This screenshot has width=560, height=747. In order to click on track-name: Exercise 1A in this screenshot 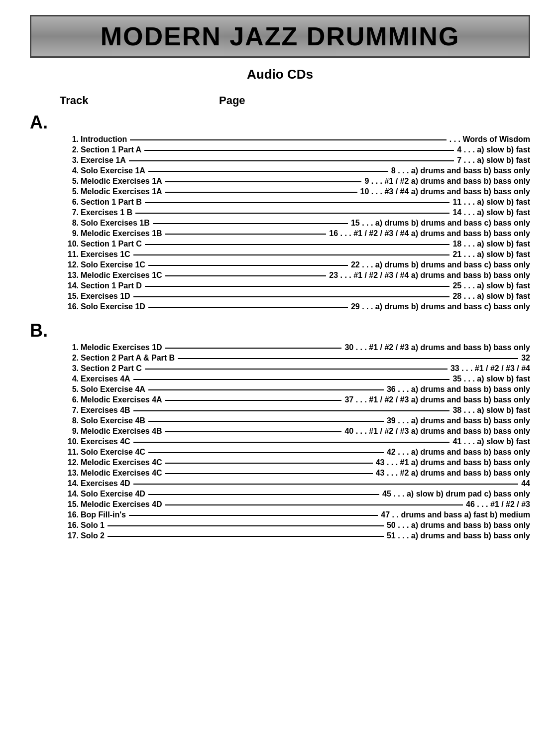, I will do `click(104, 160)`.